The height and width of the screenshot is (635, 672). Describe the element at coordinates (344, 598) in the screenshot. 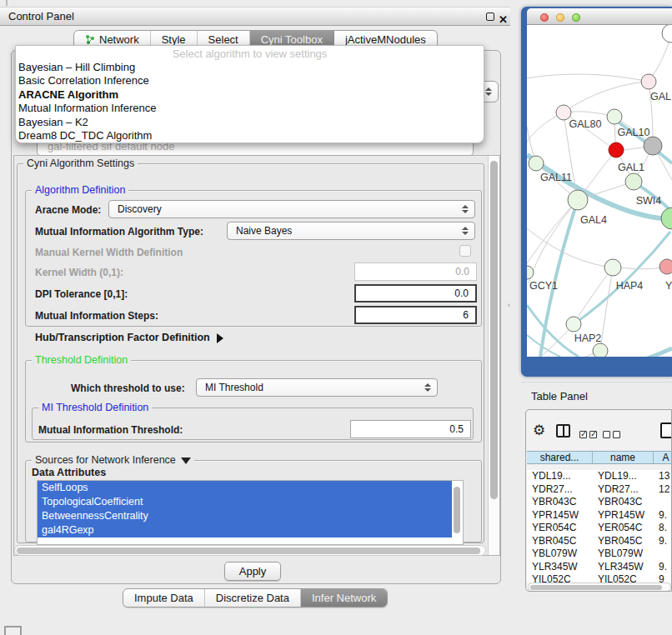

I see `tab-infer-network: Infer Network` at that location.